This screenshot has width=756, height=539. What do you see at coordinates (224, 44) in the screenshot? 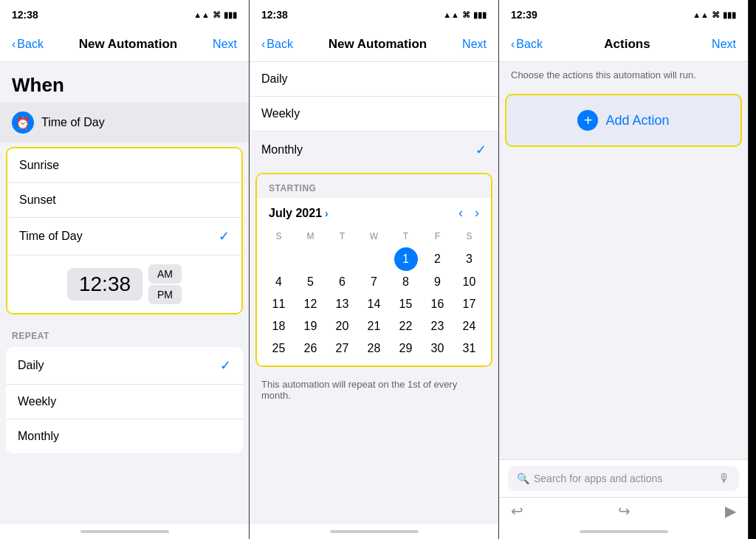
I see `next-button-1: Next` at bounding box center [224, 44].